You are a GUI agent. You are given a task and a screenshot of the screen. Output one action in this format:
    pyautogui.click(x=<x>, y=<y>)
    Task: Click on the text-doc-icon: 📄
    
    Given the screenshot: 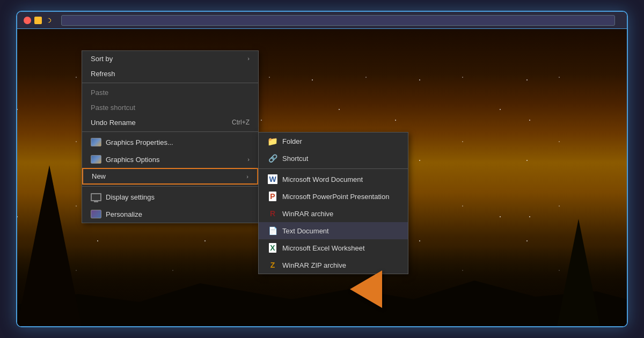 What is the action you would take?
    pyautogui.click(x=273, y=231)
    